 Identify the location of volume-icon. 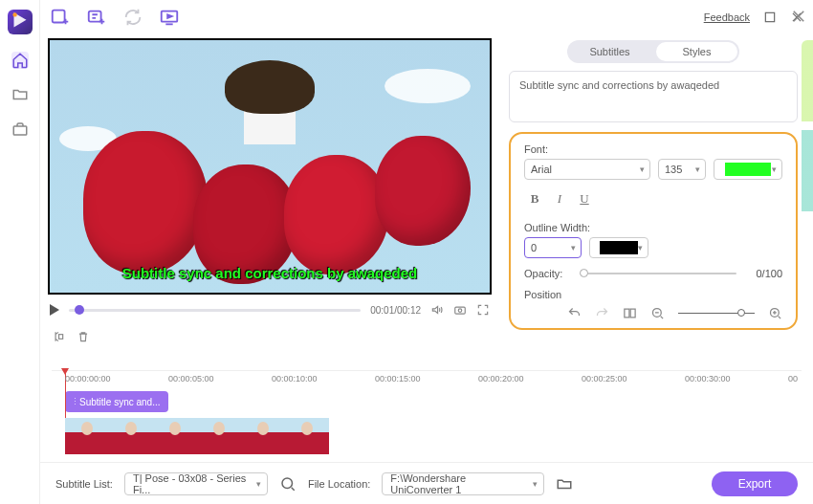
(437, 310).